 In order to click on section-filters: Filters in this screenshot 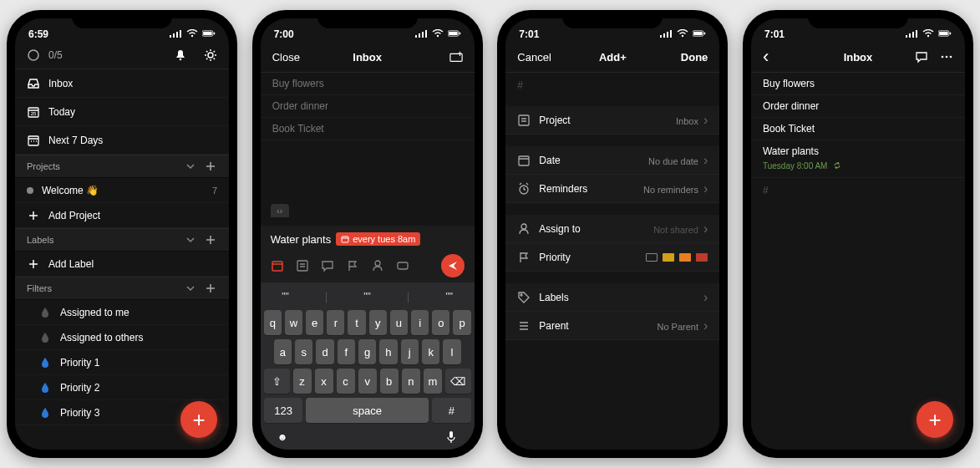, I will do `click(122, 288)`.